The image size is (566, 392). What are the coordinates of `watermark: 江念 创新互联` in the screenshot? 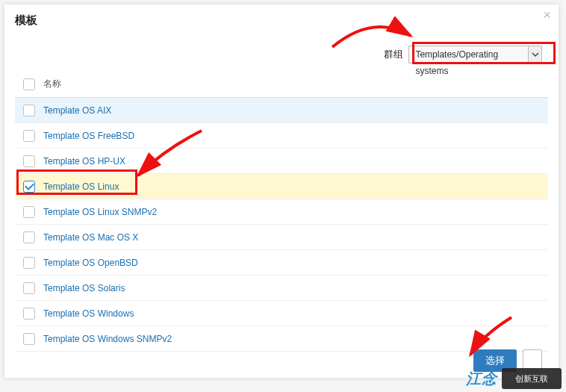 It's located at (514, 379).